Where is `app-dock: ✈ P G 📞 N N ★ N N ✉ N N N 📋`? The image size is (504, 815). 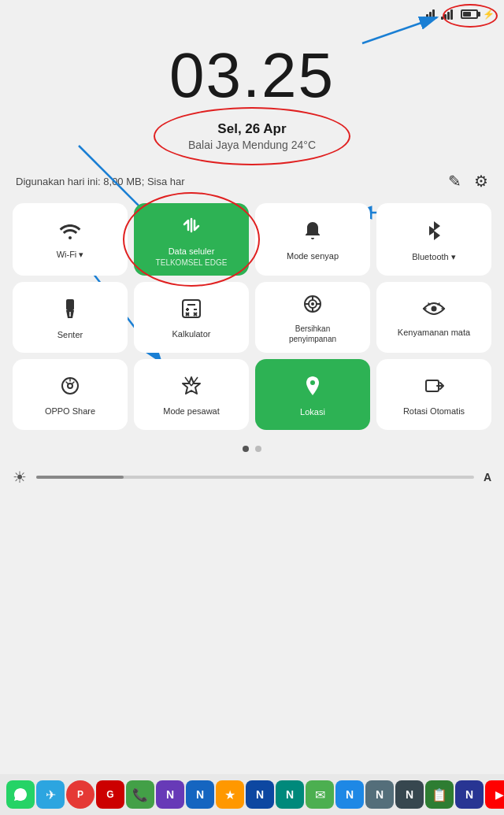 app-dock: ✈ P G 📞 N N ★ N N ✉ N N N 📋 is located at coordinates (252, 795).